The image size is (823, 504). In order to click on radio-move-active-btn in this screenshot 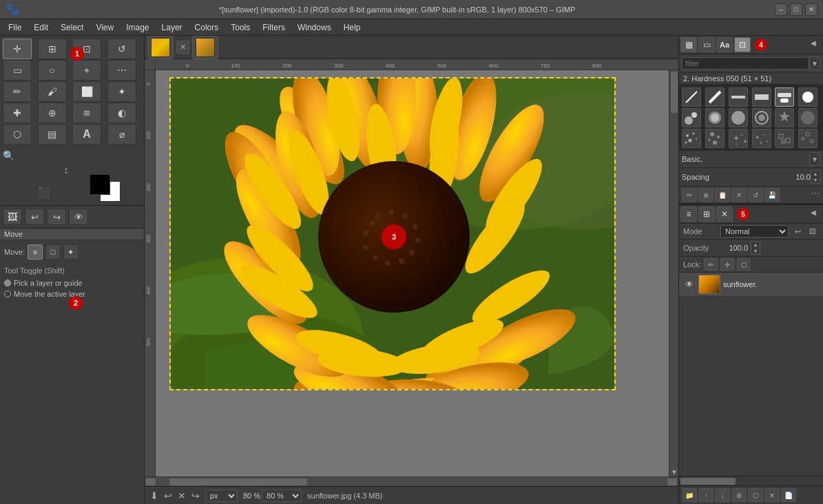, I will do `click(8, 294)`.